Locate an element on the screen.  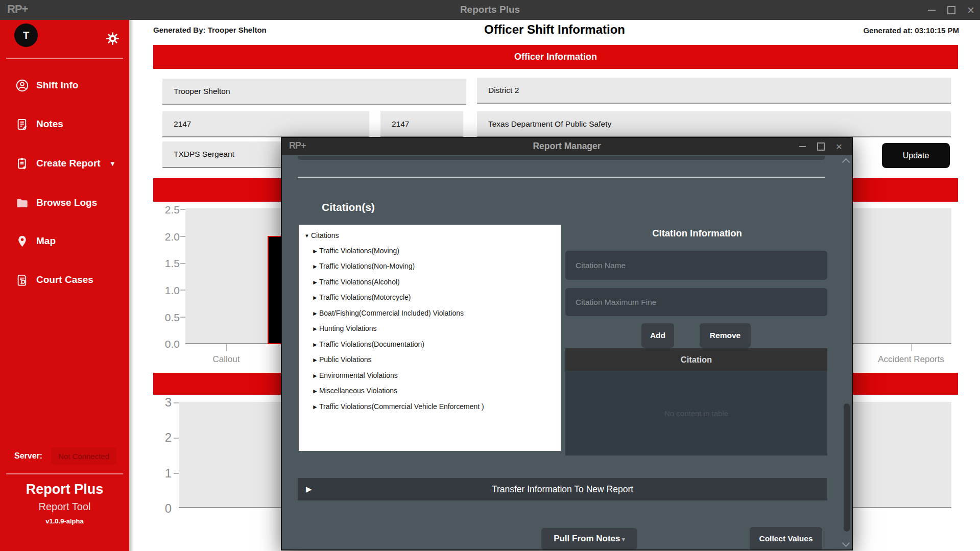
sidebar-item-label: Shift Info is located at coordinates (57, 85).